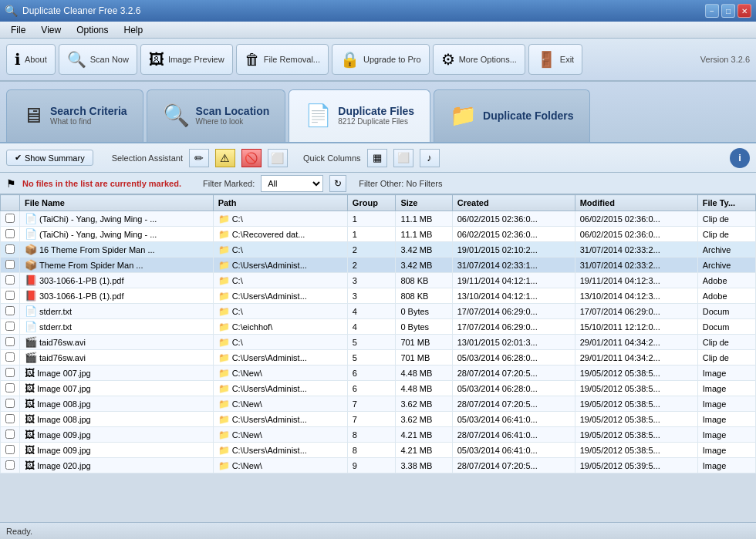 This screenshot has width=756, height=539. What do you see at coordinates (280, 234) in the screenshot?
I see `row-path: 📁C:\Recovered dat...` at bounding box center [280, 234].